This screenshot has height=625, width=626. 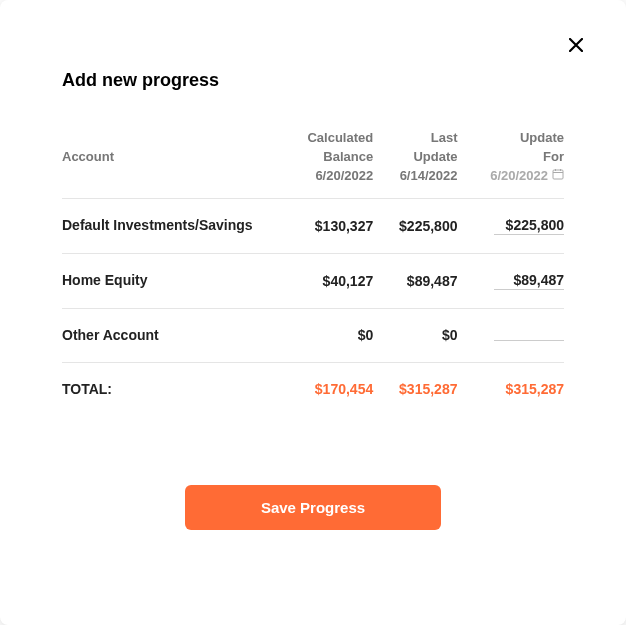 I want to click on dialog-title: Add new progress, so click(x=344, y=80).